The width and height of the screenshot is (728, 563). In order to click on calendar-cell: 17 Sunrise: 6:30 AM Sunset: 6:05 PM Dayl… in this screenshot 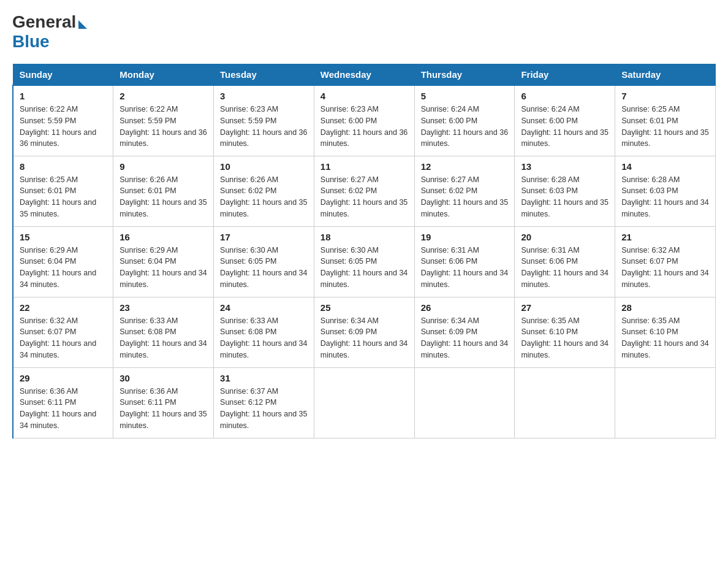, I will do `click(264, 261)`.